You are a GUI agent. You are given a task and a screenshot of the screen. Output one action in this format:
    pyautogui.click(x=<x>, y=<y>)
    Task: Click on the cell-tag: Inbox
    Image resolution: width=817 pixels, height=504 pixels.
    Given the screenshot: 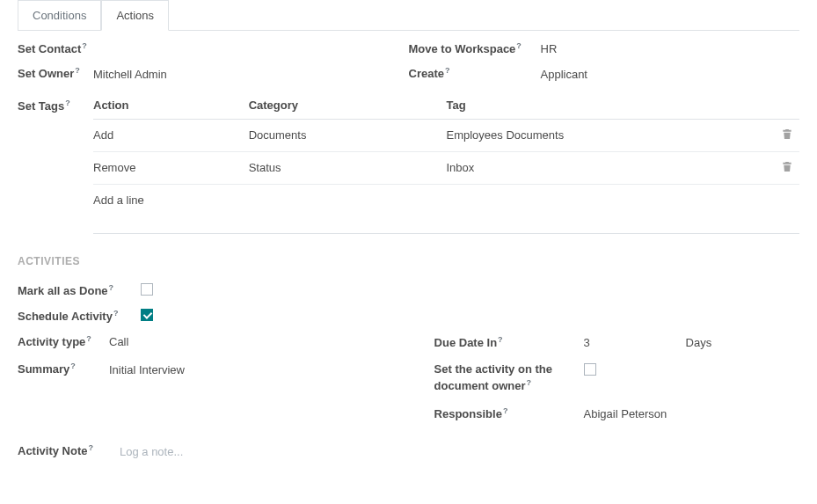 What is the action you would take?
    pyautogui.click(x=609, y=167)
    